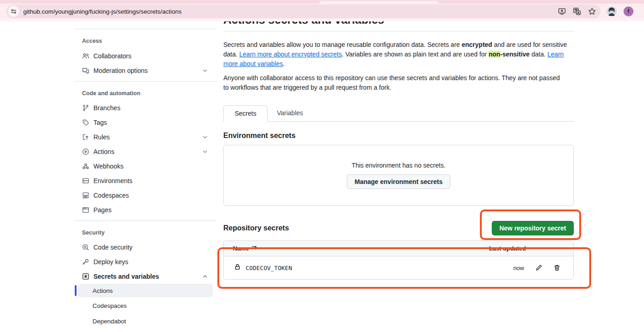 This screenshot has height=332, width=644. Describe the element at coordinates (147, 306) in the screenshot. I see `sidebar-subitem-codespaces: Codespaces` at that location.